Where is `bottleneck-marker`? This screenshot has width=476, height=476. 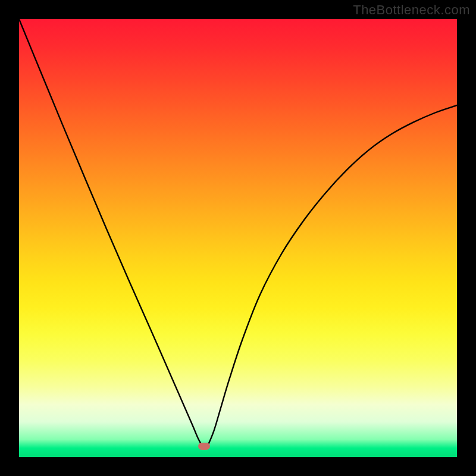 bottleneck-marker is located at coordinates (204, 446).